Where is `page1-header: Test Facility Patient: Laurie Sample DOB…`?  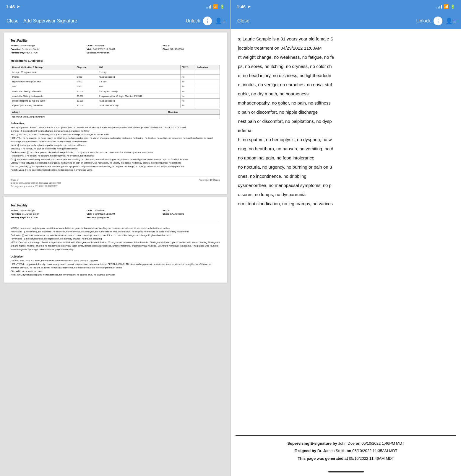 page1-header: Test Facility Patient: Laurie Sample DOB… is located at coordinates (115, 47).